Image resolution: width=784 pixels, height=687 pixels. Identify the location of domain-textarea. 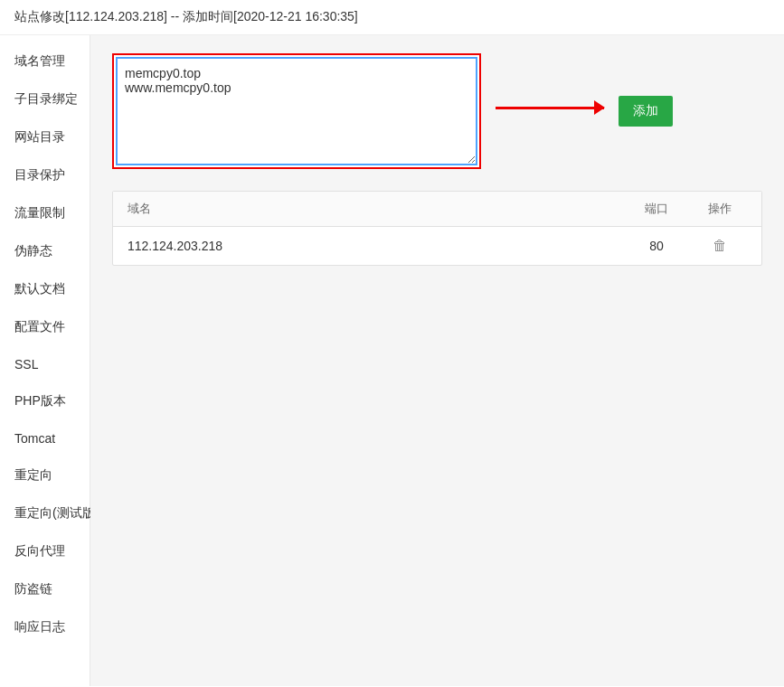
(297, 111).